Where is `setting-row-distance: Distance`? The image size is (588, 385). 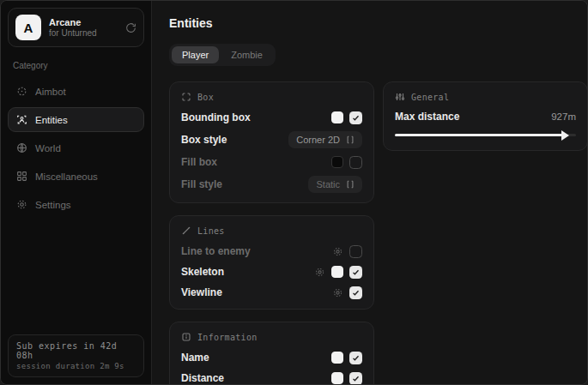 setting-row-distance: Distance is located at coordinates (271, 378).